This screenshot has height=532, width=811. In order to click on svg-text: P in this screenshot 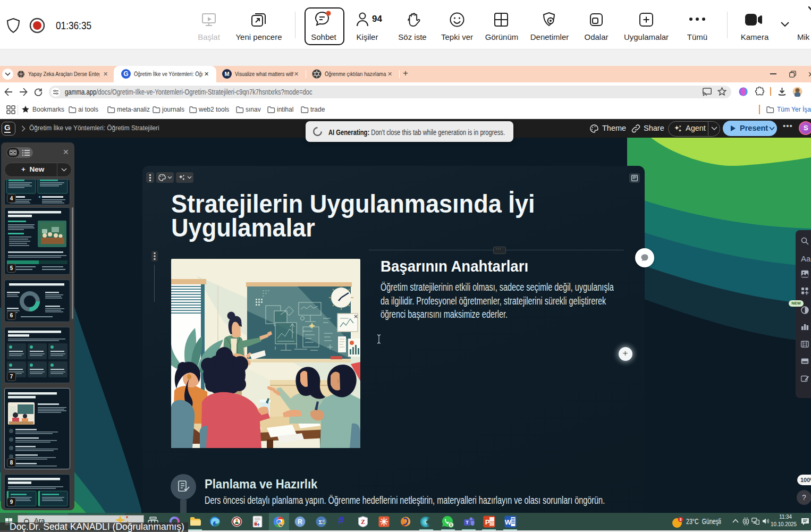, I will do `click(488, 522)`.